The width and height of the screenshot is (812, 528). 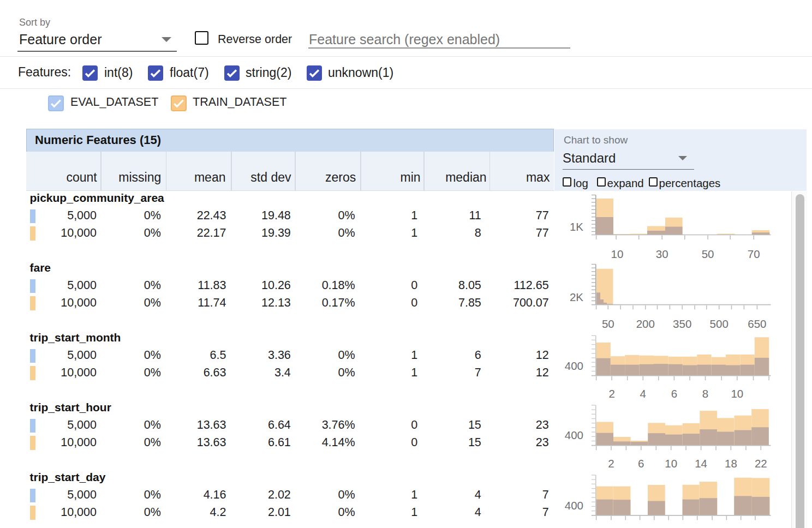 I want to click on svg-text: 1K, so click(x=576, y=227).